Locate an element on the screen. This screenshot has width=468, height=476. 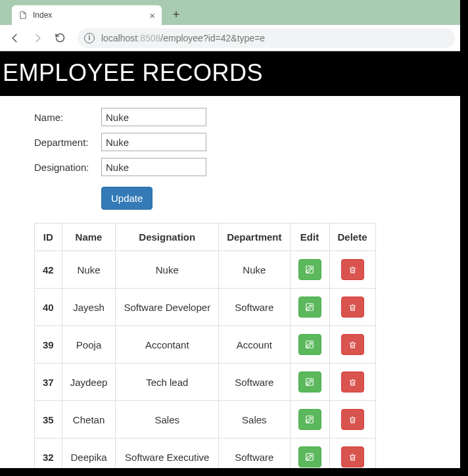
col-designation: Designation is located at coordinates (167, 237).